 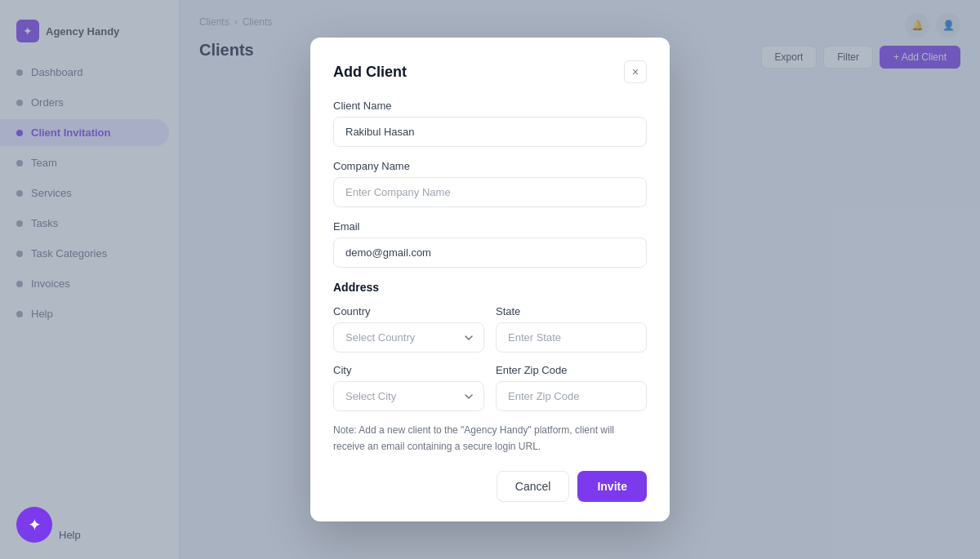 I want to click on email-input, so click(x=490, y=253).